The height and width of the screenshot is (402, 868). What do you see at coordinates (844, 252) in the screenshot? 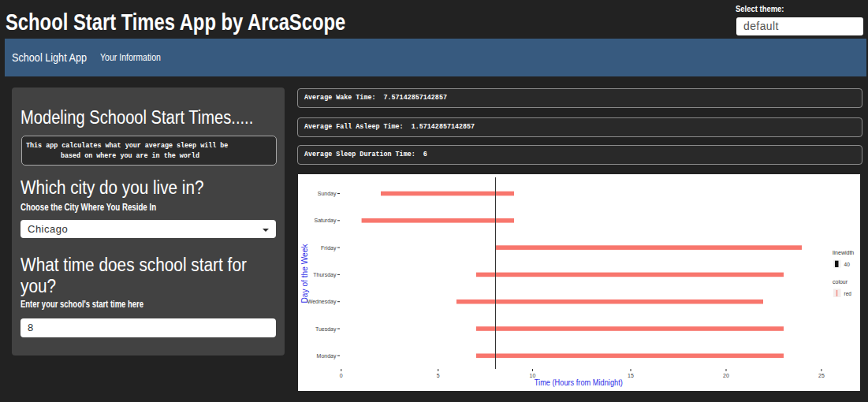
I see `svg-text: linewidth` at bounding box center [844, 252].